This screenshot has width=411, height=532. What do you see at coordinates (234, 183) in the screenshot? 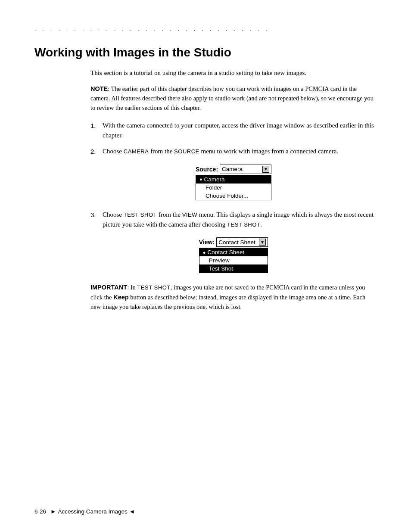
I see `source-dropdown-figure: Source: Camera ▼ ● Camera Folder` at bounding box center [234, 183].